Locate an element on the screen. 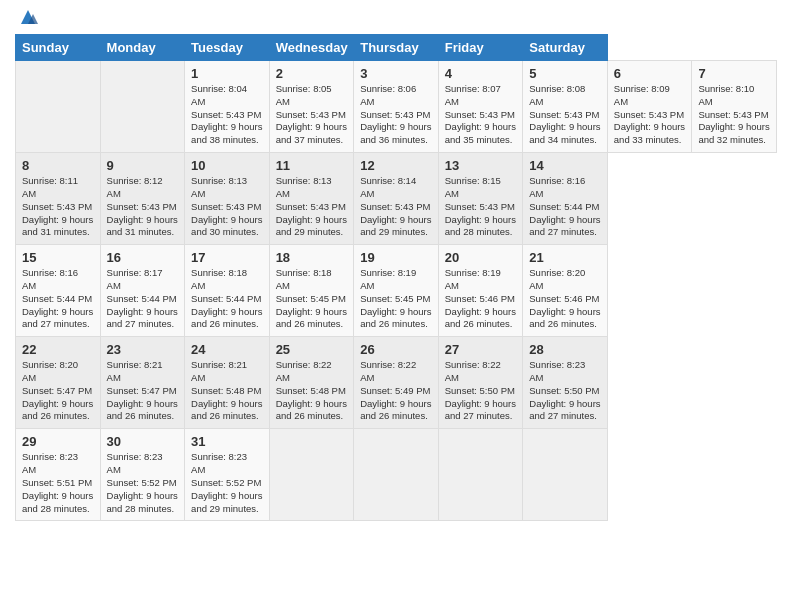  day-info: Sunrise: 8:18 AMSunset: 5:45 PMDaylight:… is located at coordinates (312, 298).